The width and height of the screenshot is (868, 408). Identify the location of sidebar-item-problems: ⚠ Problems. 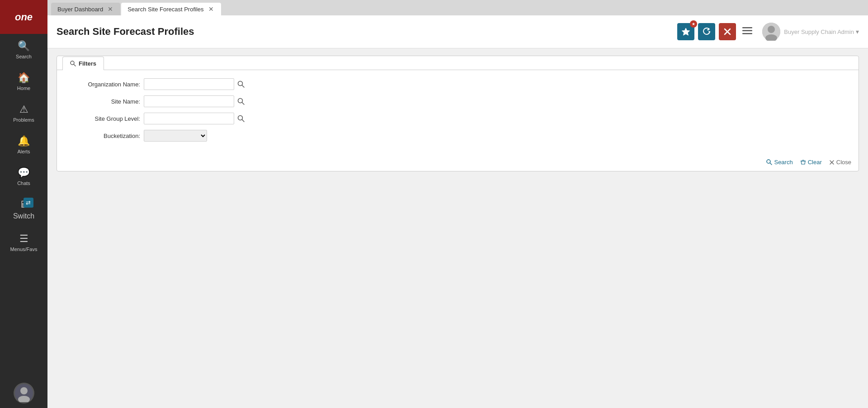
(24, 113).